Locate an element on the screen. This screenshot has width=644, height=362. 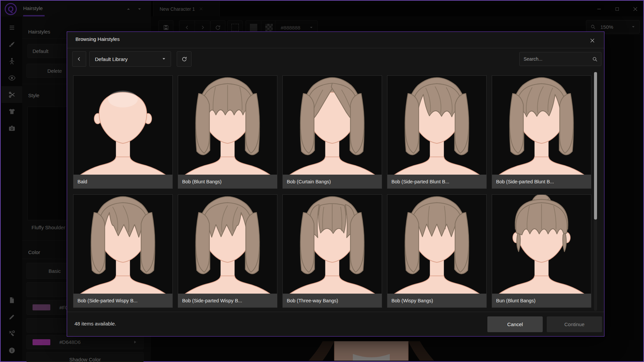
search-box is located at coordinates (560, 59).